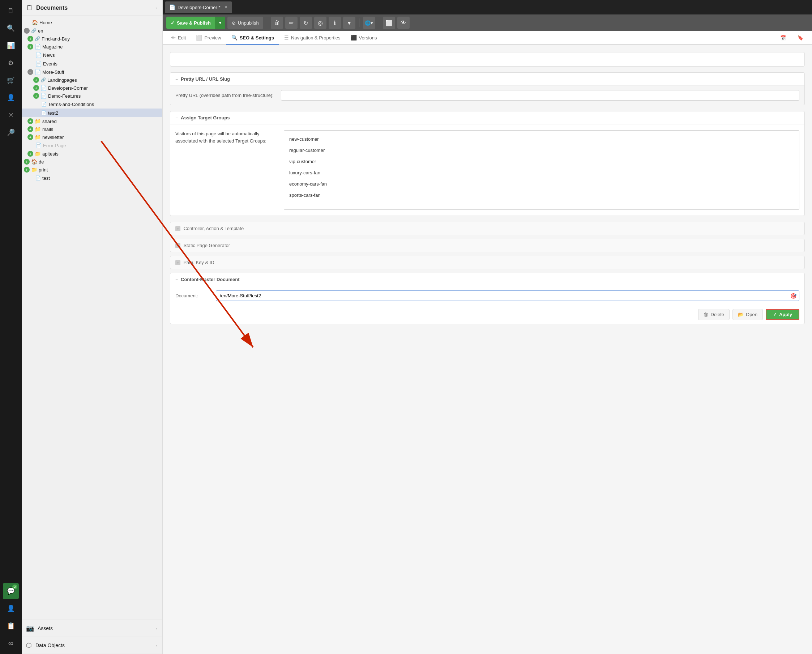  What do you see at coordinates (508, 296) in the screenshot?
I see `document-input` at bounding box center [508, 296].